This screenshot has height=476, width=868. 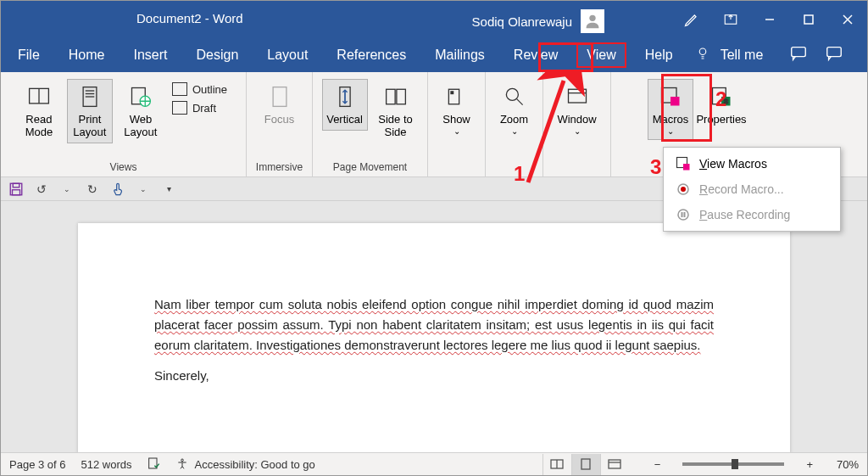 I want to click on page-indicator: Page 3 of 6, so click(x=37, y=465).